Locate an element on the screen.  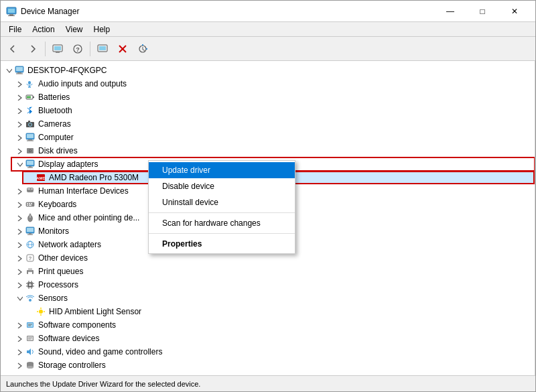
storage-label: Storage controllers is located at coordinates (72, 365).